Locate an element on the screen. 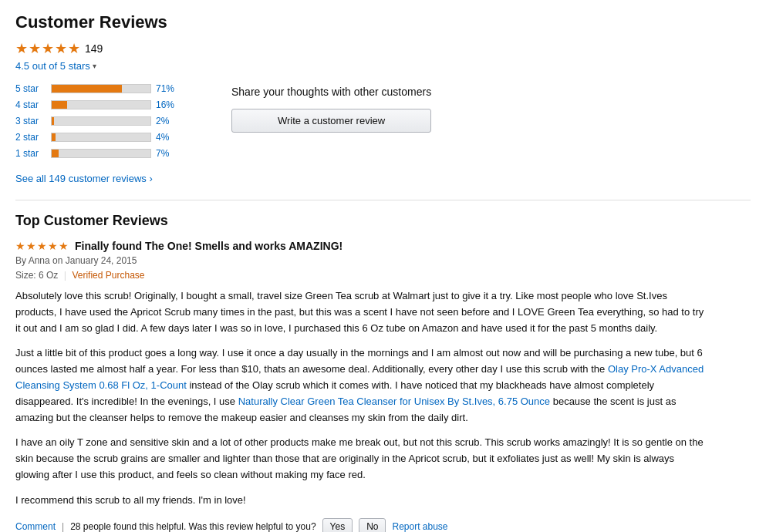 The height and width of the screenshot is (532, 766). rating-count: 149 is located at coordinates (94, 49).